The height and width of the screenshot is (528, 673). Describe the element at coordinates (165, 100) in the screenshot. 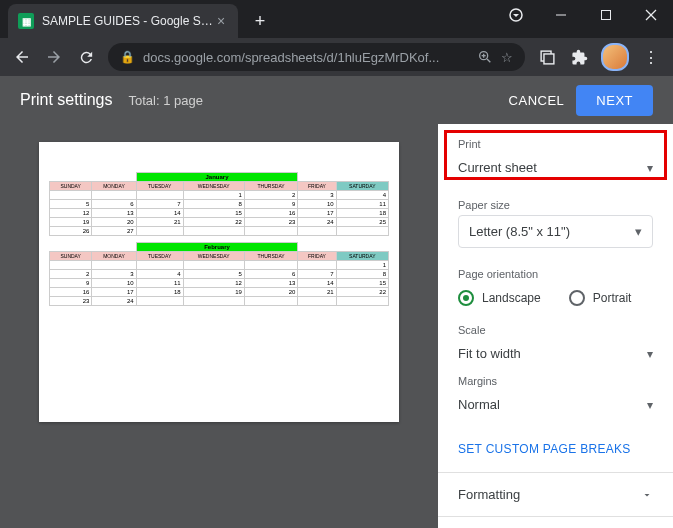

I see `page-count: Total: 1 page` at that location.